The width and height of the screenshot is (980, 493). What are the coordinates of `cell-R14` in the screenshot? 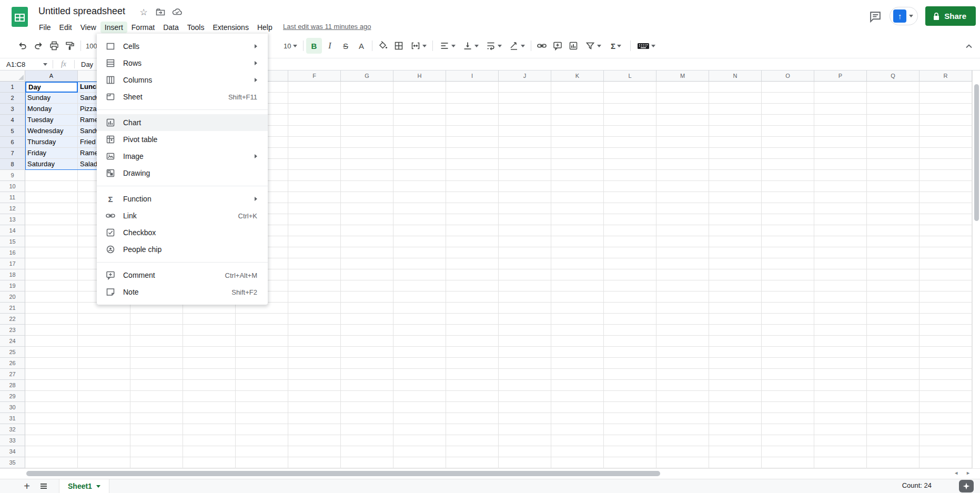 It's located at (946, 230).